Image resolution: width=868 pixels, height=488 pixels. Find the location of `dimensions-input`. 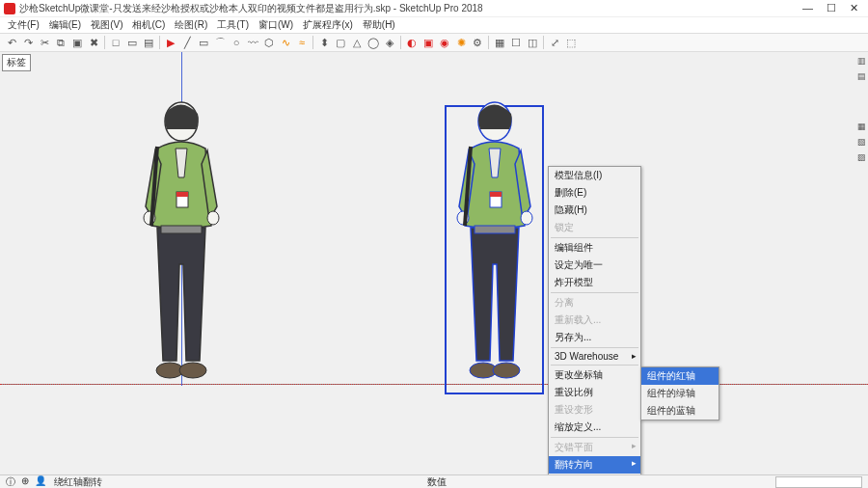

dimensions-input is located at coordinates (819, 482).